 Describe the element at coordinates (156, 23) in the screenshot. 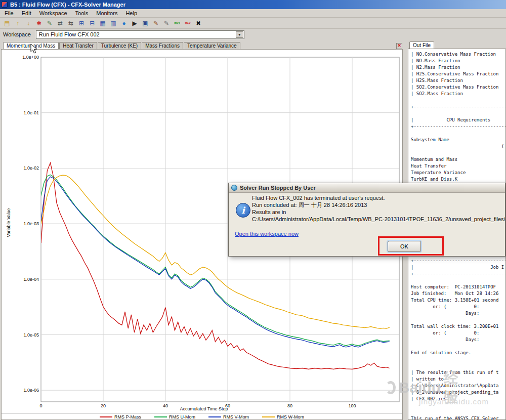

I see `edit-plot-icon: ✎` at that location.